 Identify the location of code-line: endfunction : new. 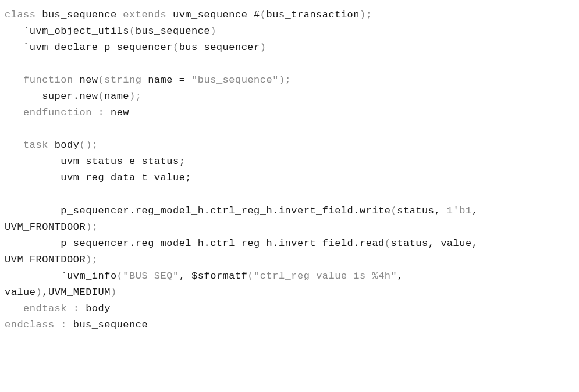
(67, 113).